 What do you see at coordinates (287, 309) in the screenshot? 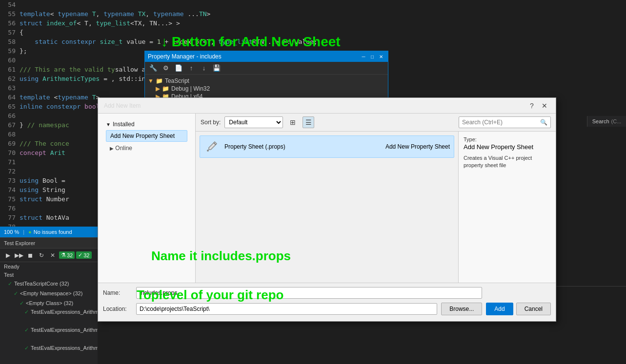
I see `location-input` at bounding box center [287, 309].